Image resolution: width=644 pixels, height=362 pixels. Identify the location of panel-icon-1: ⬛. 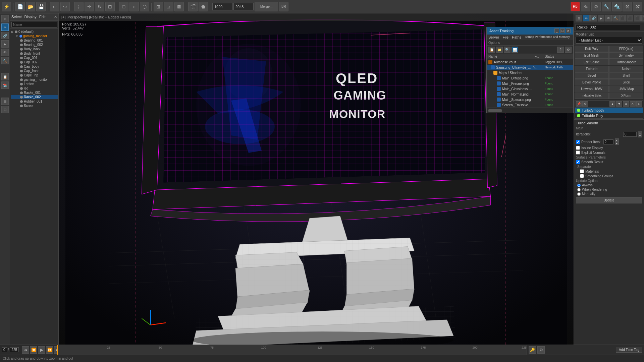
(623, 18).